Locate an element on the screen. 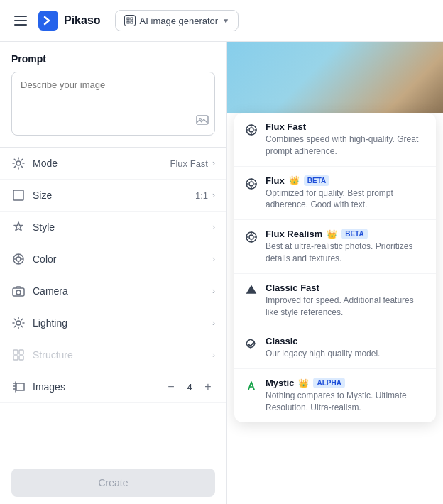 The image size is (443, 504). setting-row-camera: Camera › is located at coordinates (114, 291).